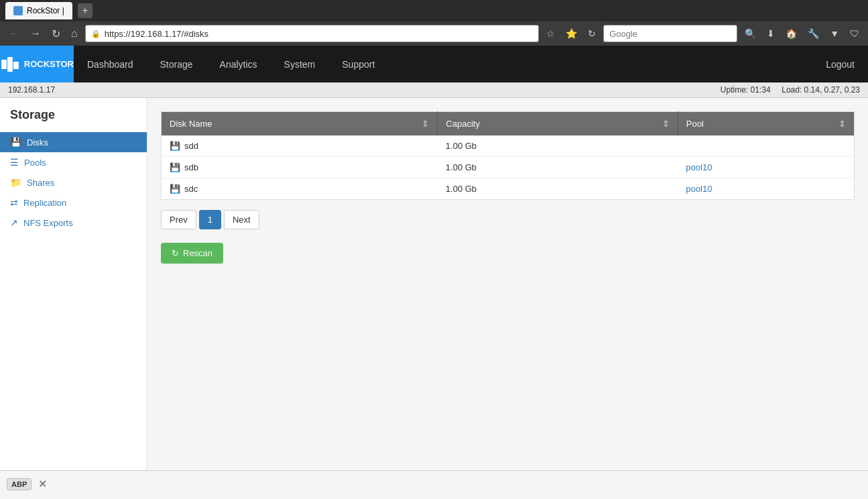 The height and width of the screenshot is (499, 868). I want to click on disk-name-cell: 💾sdd, so click(300, 146).